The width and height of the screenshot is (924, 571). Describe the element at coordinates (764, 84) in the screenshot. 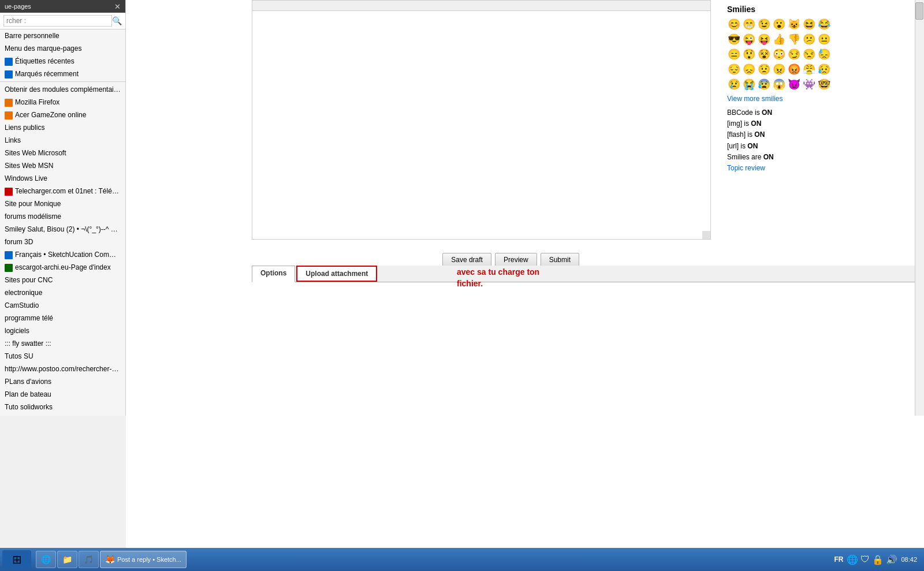

I see `smiley-31: 😰` at that location.